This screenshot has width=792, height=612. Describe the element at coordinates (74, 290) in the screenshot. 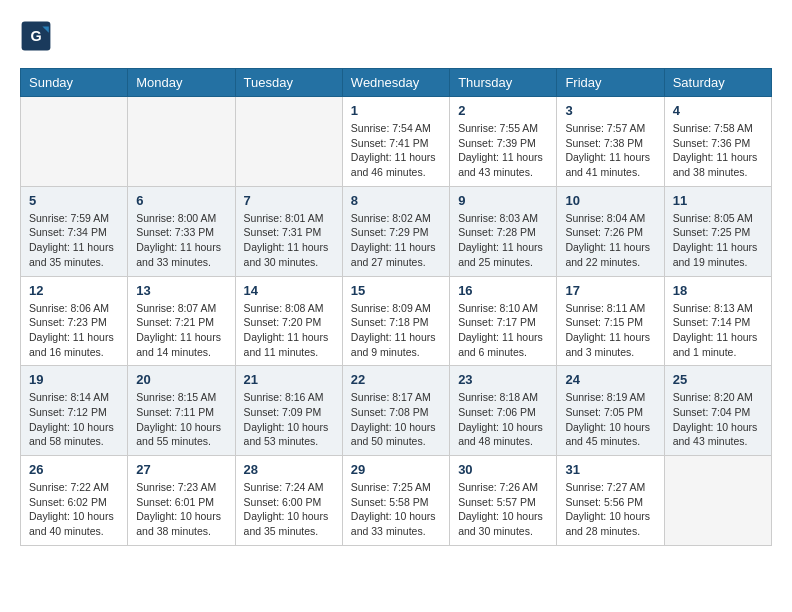

I see `day-number: 12` at that location.